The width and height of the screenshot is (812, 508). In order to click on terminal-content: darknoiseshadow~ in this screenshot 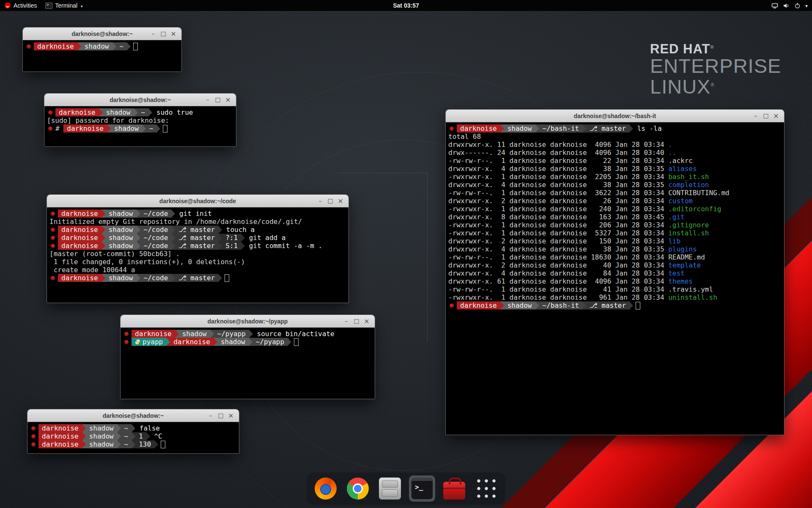, I will do `click(102, 56)`.